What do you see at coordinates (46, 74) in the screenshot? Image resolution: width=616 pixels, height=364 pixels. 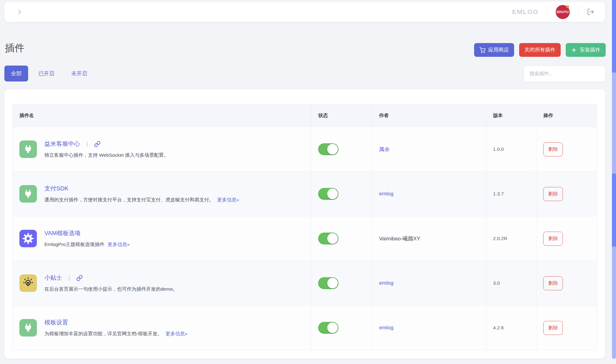 I see `tab-enabled: 已开启` at bounding box center [46, 74].